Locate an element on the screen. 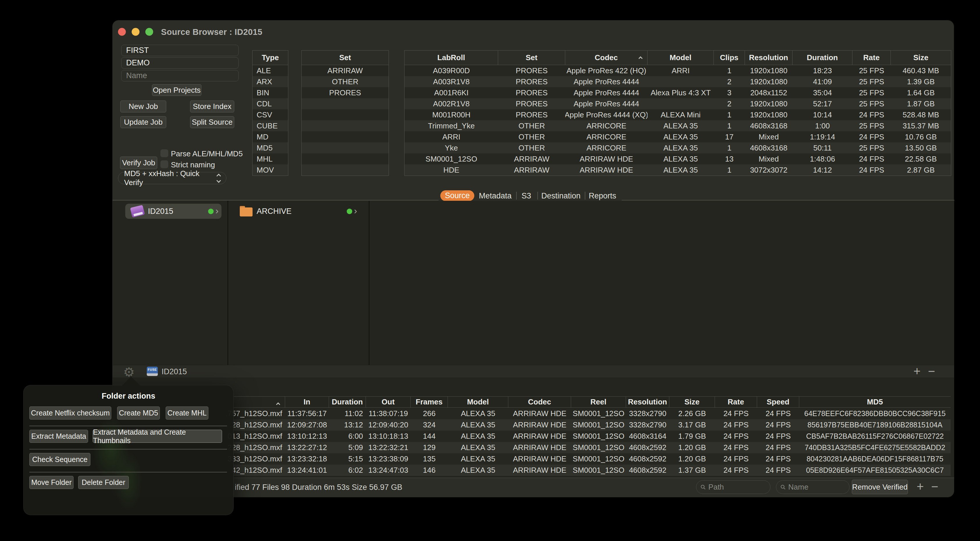 The width and height of the screenshot is (980, 541). tab-source: Source is located at coordinates (457, 196).